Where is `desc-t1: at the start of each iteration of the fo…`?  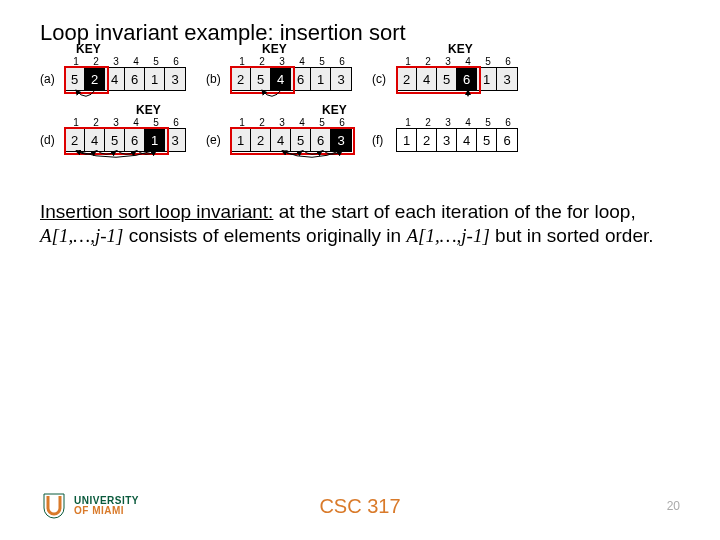
desc-t1: at the start of each iteration of the fo… is located at coordinates (454, 212).